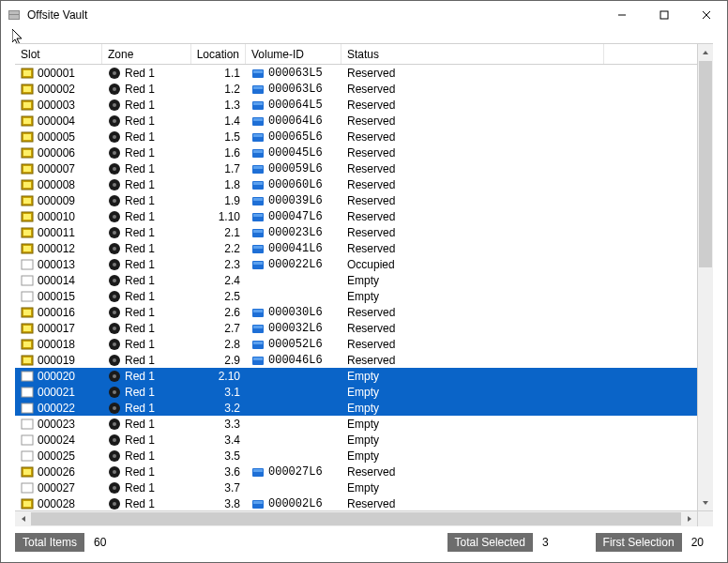  I want to click on table-row: 000008Red 11.8000060L6Reserved, so click(356, 184).